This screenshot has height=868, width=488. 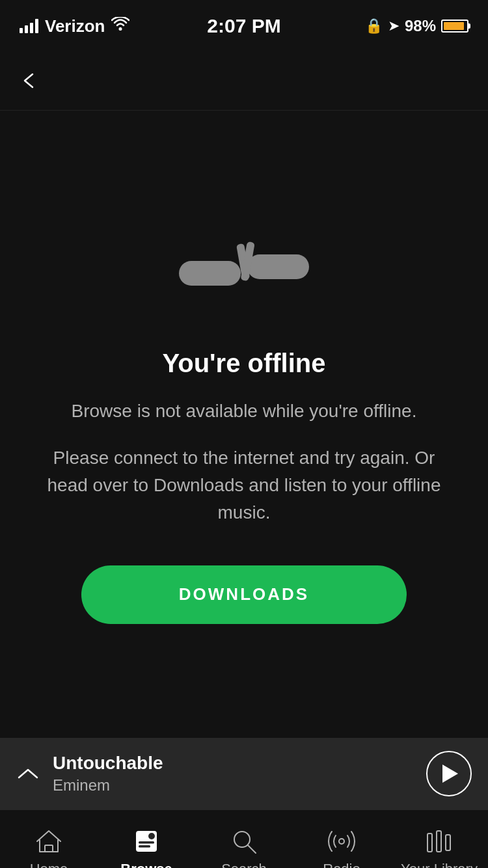 What do you see at coordinates (108, 774) in the screenshot?
I see `mini-player-info: Untouchable Eminem` at bounding box center [108, 774].